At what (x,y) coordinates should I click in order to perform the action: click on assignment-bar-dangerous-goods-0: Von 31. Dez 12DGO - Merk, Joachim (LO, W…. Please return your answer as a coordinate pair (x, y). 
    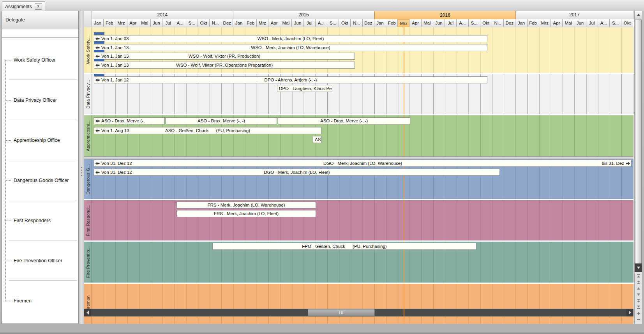
    Looking at the image, I should click on (363, 163).